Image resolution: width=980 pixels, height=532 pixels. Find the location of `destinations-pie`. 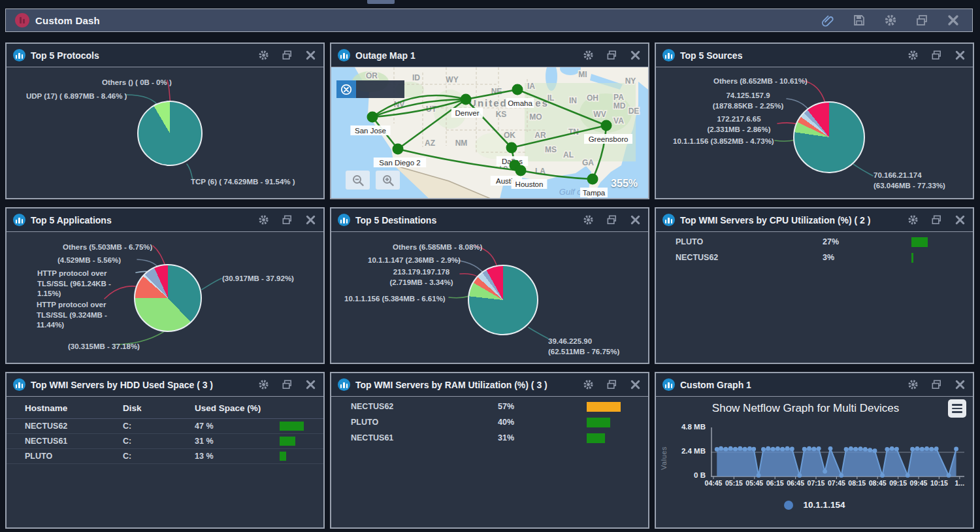

destinations-pie is located at coordinates (503, 300).